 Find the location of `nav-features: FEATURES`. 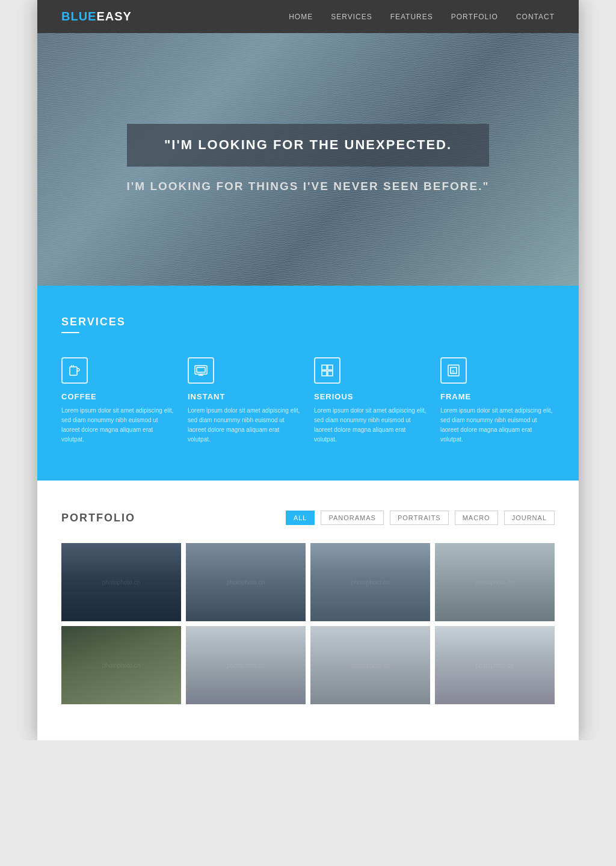

nav-features: FEATURES is located at coordinates (411, 17).